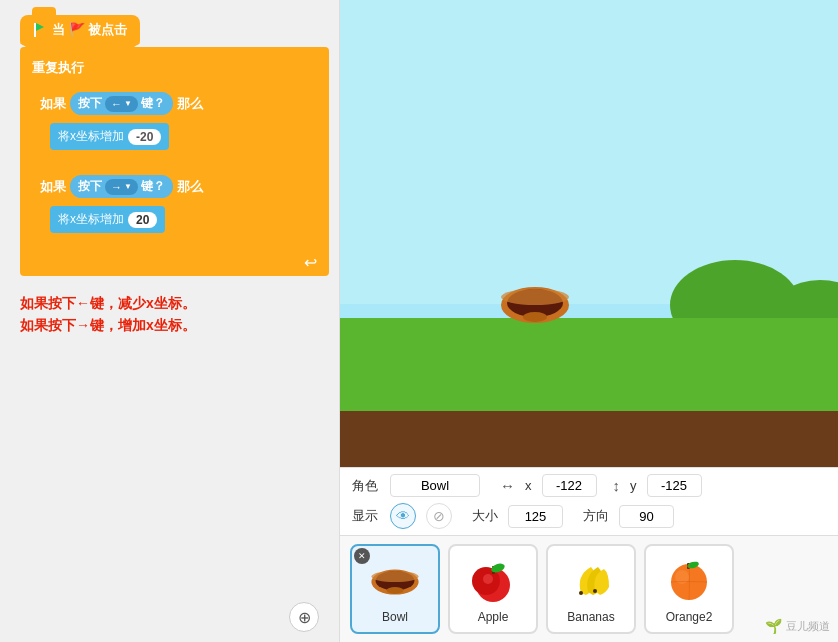  Describe the element at coordinates (39, 30) in the screenshot. I see `flag-icon` at that location.